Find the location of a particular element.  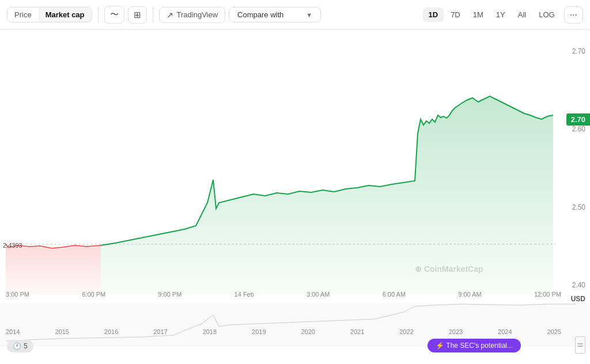

watermark-text: ⊕ CoinMarketCap is located at coordinates (449, 269).